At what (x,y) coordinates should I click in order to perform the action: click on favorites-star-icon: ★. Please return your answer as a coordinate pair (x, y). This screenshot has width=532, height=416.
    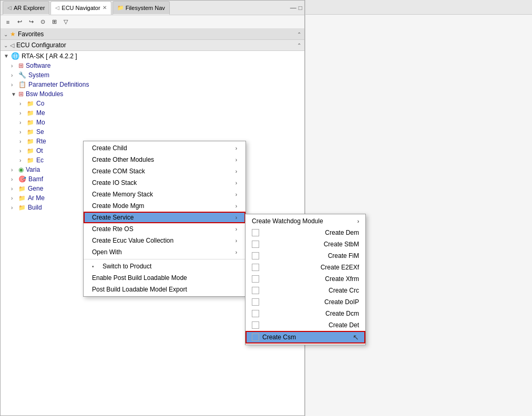
    Looking at the image, I should click on (13, 34).